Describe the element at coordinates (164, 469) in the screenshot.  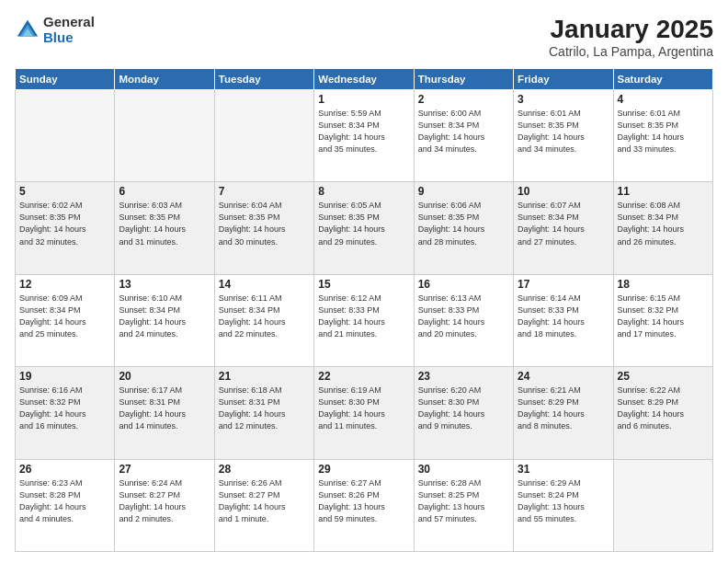
I see `day-number: 27` at that location.